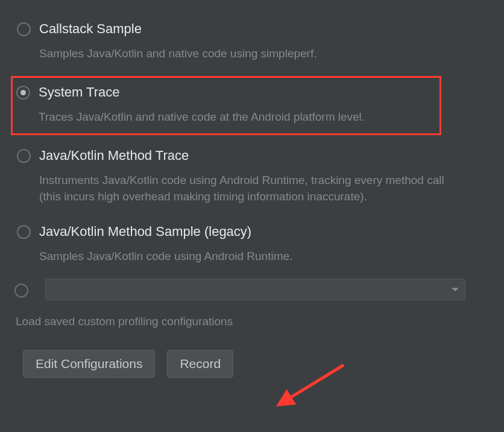 The width and height of the screenshot is (504, 432). Describe the element at coordinates (252, 290) in the screenshot. I see `custom-config-row` at that location.